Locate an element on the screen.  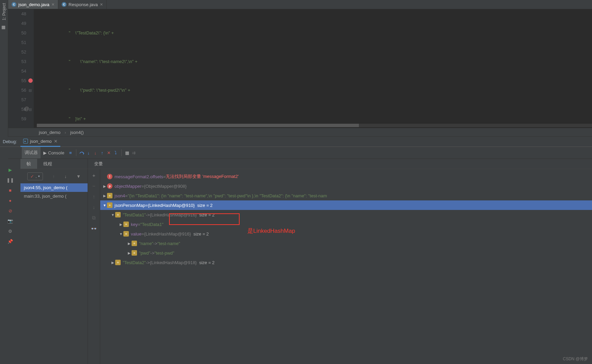
breadcrumb-item: json_demo is located at coordinates (50, 132).